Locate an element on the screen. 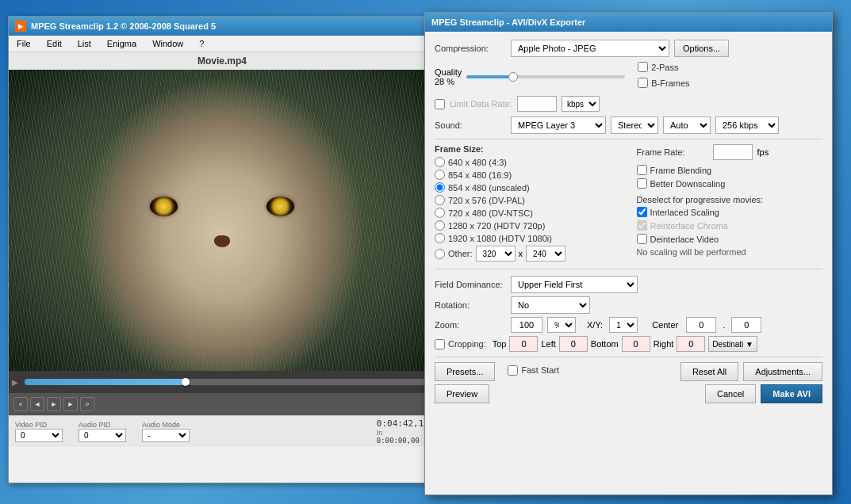 This screenshot has height=504, width=851. time-block: 0:04:42,18 In 0:00:00,00 is located at coordinates (403, 431).